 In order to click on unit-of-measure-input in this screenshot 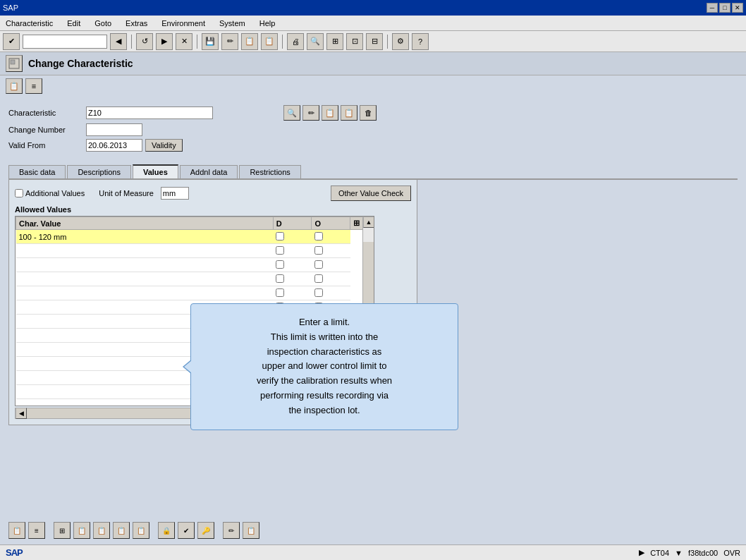, I will do `click(175, 193)`.